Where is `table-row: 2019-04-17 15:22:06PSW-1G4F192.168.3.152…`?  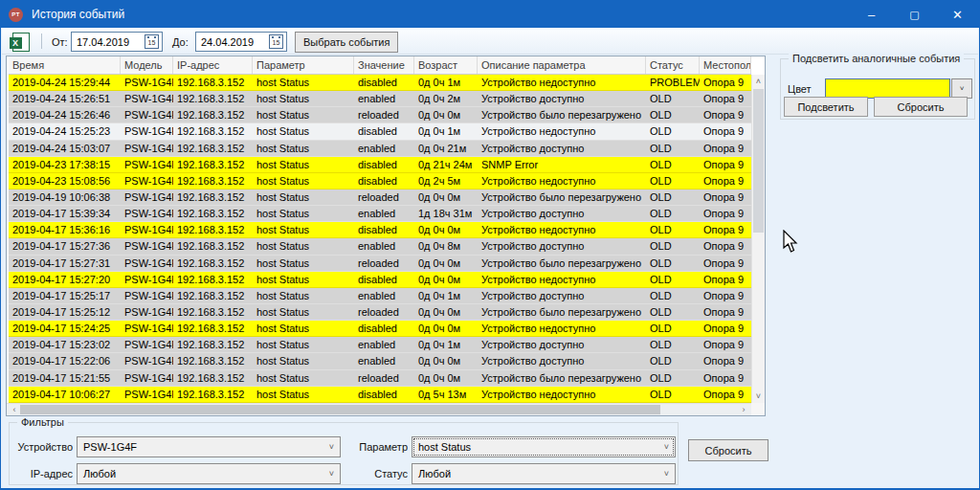 table-row: 2019-04-17 15:22:06PSW-1G4F192.168.3.152… is located at coordinates (380, 362).